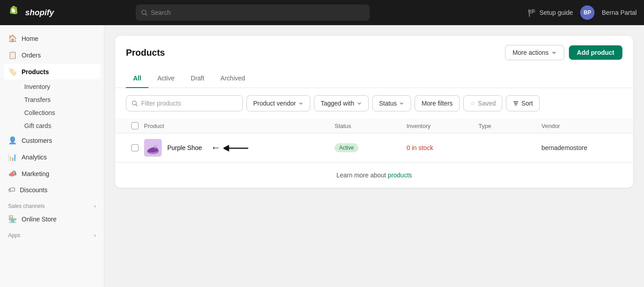 The height and width of the screenshot is (287, 644). I want to click on sidebar-label-products: Products, so click(35, 72).